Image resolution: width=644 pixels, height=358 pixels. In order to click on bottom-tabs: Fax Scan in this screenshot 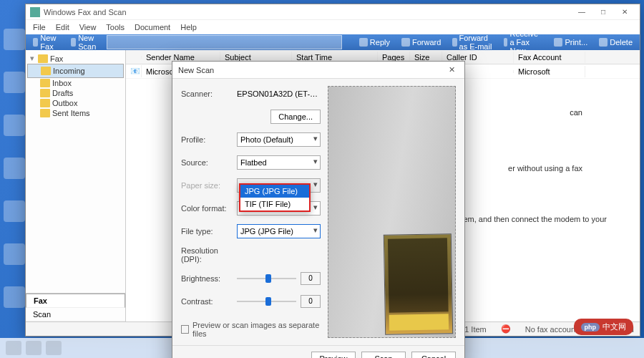, I will do `click(76, 307)`.